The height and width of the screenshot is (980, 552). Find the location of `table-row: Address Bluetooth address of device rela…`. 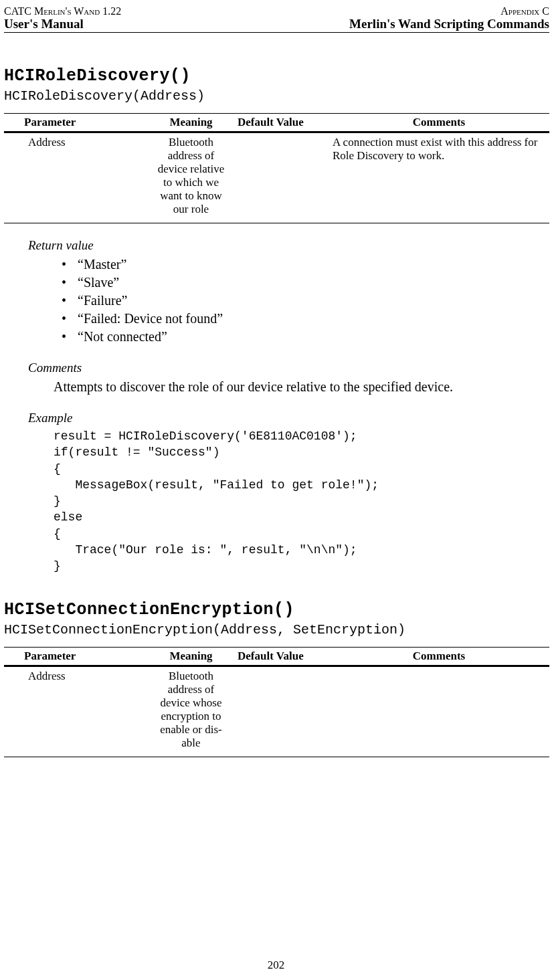

table-row: Address Bluetooth address of device rela… is located at coordinates (277, 178).